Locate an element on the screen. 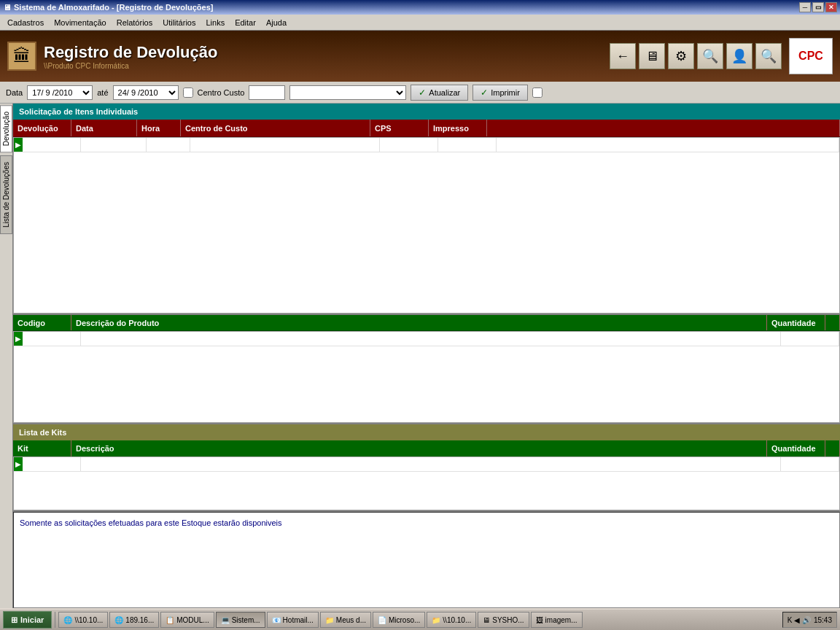  print-check-icon: ✓ is located at coordinates (484, 93).